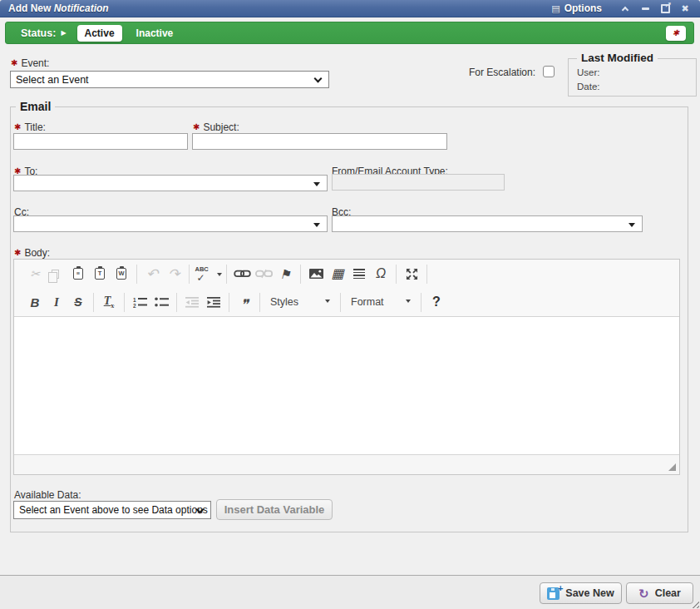 Image resolution: width=700 pixels, height=609 pixels. Describe the element at coordinates (672, 468) in the screenshot. I see `editor-resize-grip` at that location.